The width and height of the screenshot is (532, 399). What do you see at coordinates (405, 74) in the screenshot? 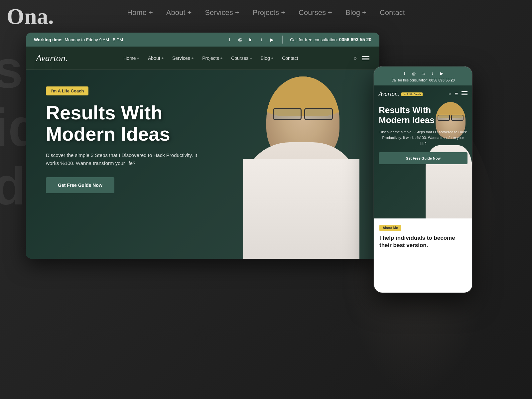
I see `mobile-facebook-icon: f` at bounding box center [405, 74].